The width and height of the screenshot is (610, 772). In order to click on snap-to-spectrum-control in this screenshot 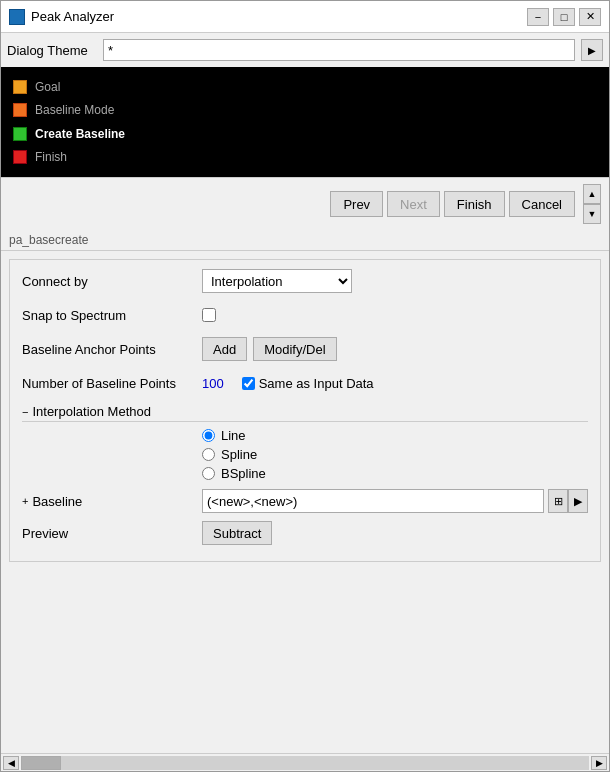, I will do `click(395, 315)`.